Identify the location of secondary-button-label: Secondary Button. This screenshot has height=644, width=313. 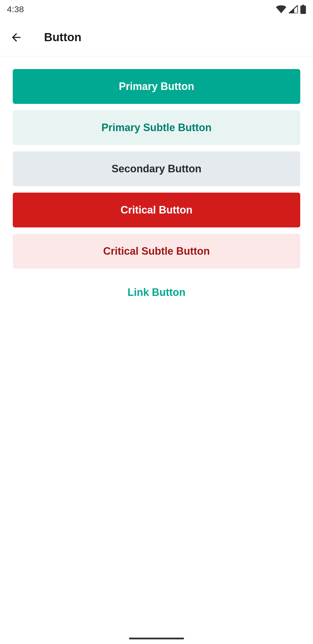
(156, 169).